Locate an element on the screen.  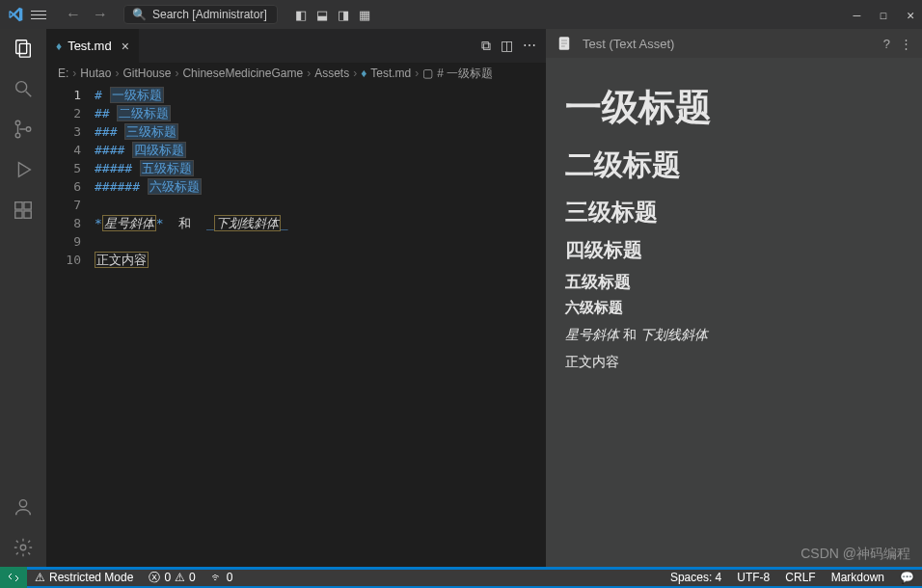
eol: CRLF is located at coordinates (800, 578).